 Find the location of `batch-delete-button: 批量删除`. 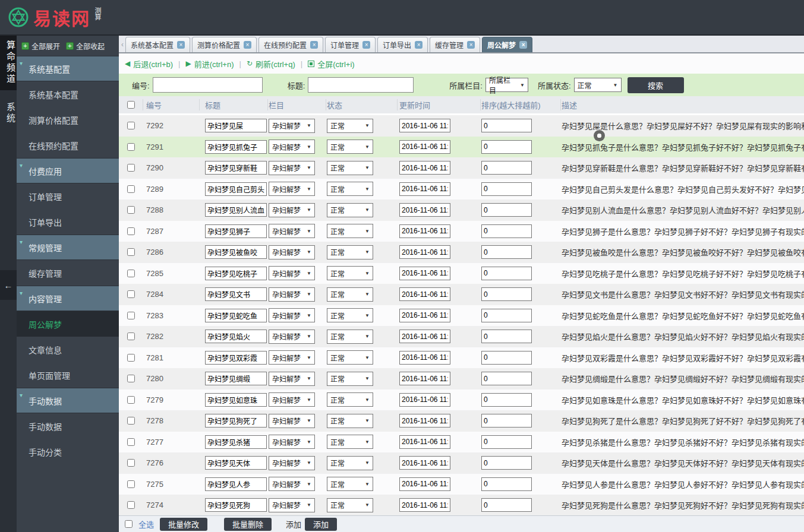

batch-delete-button: 批量删除 is located at coordinates (248, 524).